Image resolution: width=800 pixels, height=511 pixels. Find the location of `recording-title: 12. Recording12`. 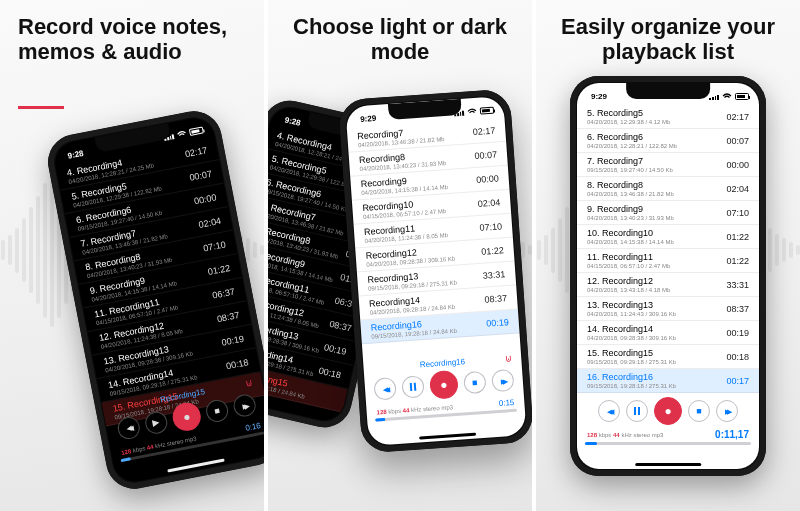

recording-title: 12. Recording12 is located at coordinates (628, 281).